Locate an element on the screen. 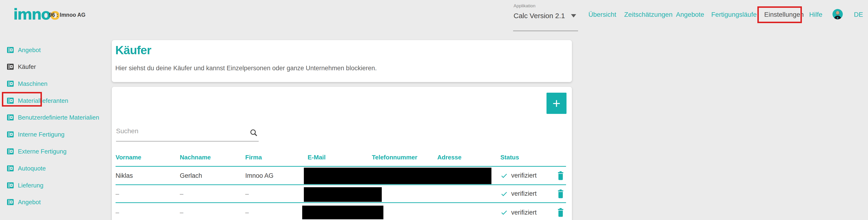  application-select: Applikation Calc Version 2.1 is located at coordinates (546, 17).